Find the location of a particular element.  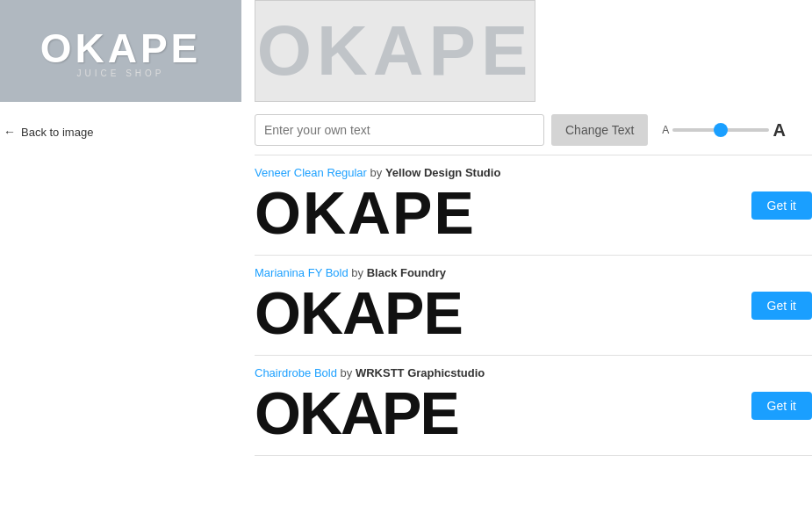

font-item: Veneer Clean Regular by Yellow Design St… is located at coordinates (534, 206).